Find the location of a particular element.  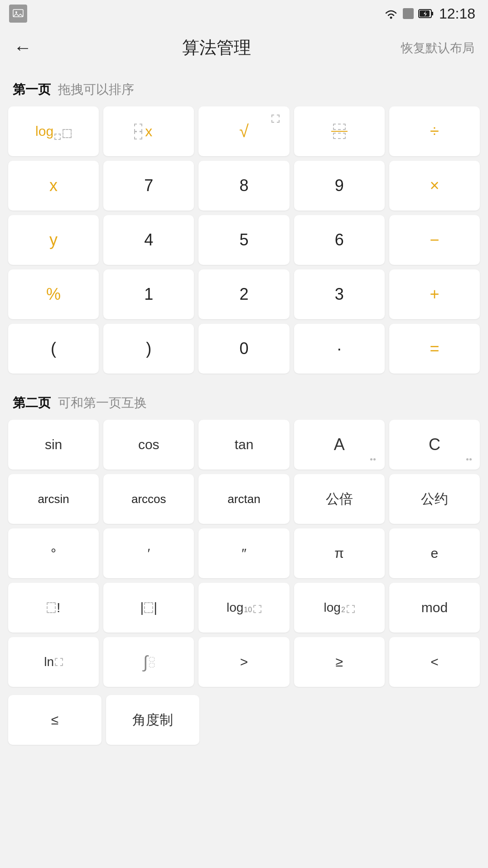

key-7: 7 is located at coordinates (149, 186).